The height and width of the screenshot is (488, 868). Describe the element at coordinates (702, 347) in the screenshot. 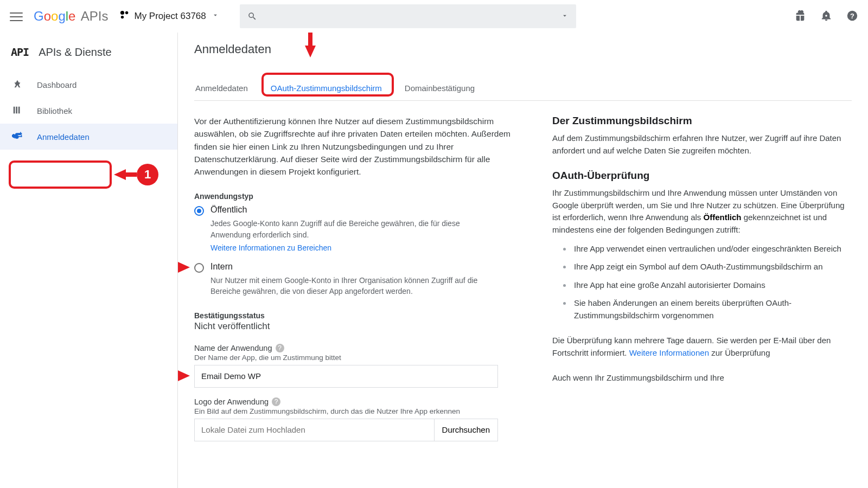

I see `verify-duration-text: Die Überprüfung kann mehrere Tage dauern…` at that location.